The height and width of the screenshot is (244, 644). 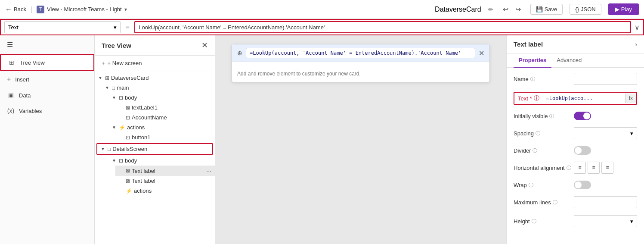 I want to click on tree-node-account-name: ⊡ AccountName, so click(x=165, y=117).